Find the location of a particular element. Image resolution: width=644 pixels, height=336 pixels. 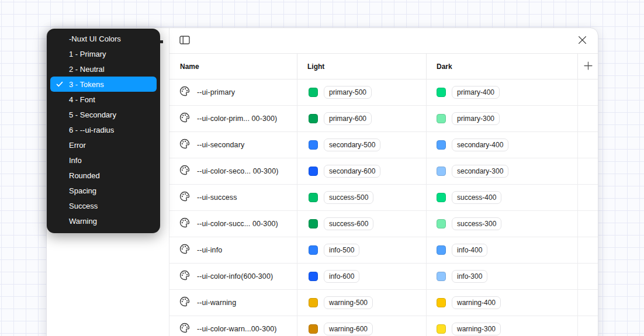

dark-value-cell: secondary-300 is located at coordinates (501, 171).